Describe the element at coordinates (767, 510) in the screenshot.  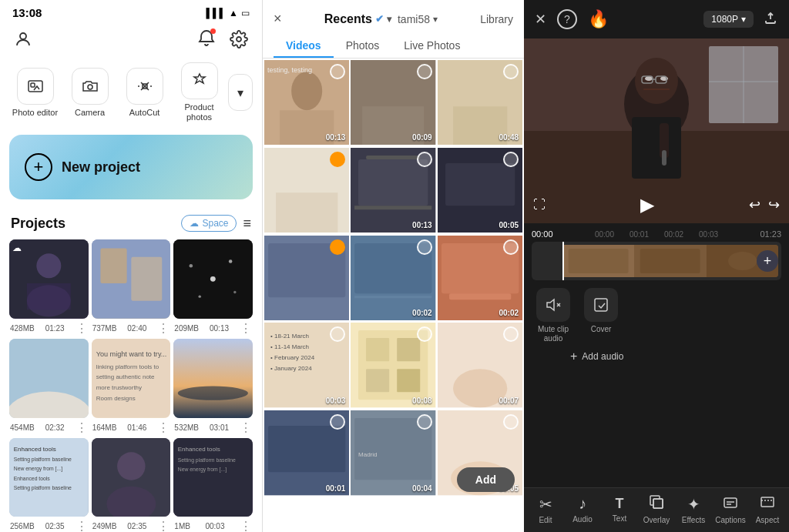
I see `aspect-tool-button: Aspect` at that location.